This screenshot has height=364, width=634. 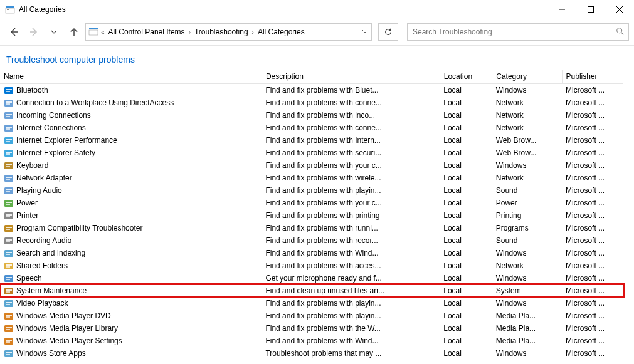 I want to click on up-button, so click(x=74, y=32).